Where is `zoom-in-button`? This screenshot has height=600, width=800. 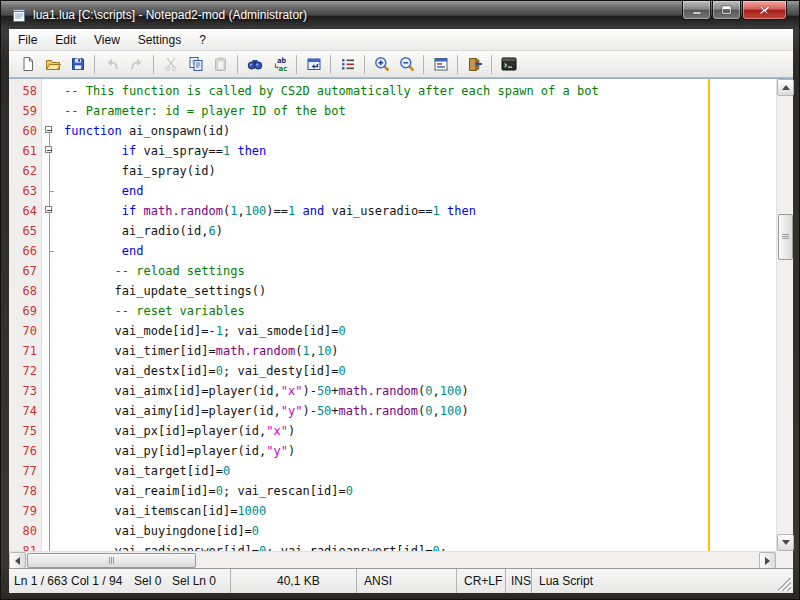
zoom-in-button is located at coordinates (382, 64).